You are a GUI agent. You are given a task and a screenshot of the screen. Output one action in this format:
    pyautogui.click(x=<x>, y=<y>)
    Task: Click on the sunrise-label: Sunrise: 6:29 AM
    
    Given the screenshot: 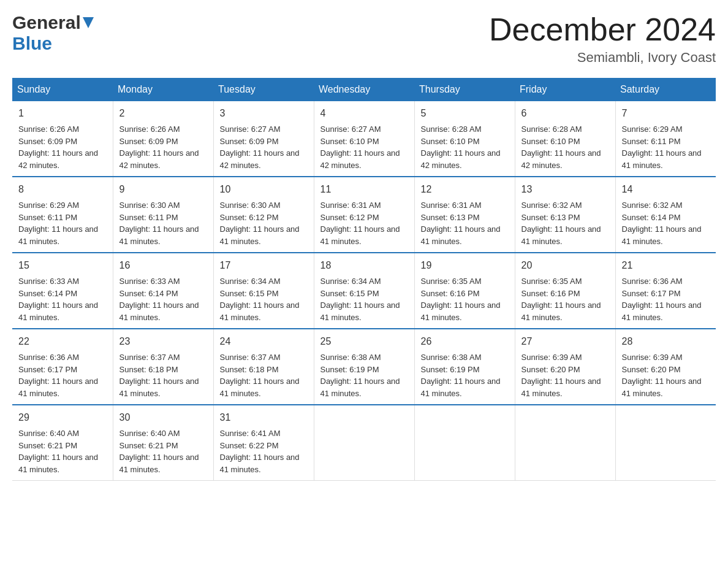 What is the action you would take?
    pyautogui.click(x=652, y=129)
    